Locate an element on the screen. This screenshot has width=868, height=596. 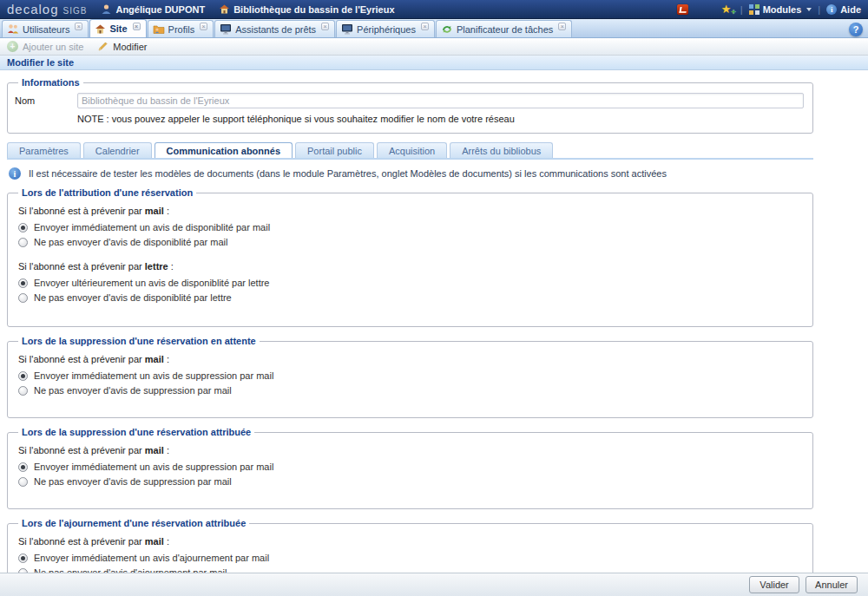
validate-button: Valider is located at coordinates (774, 585).